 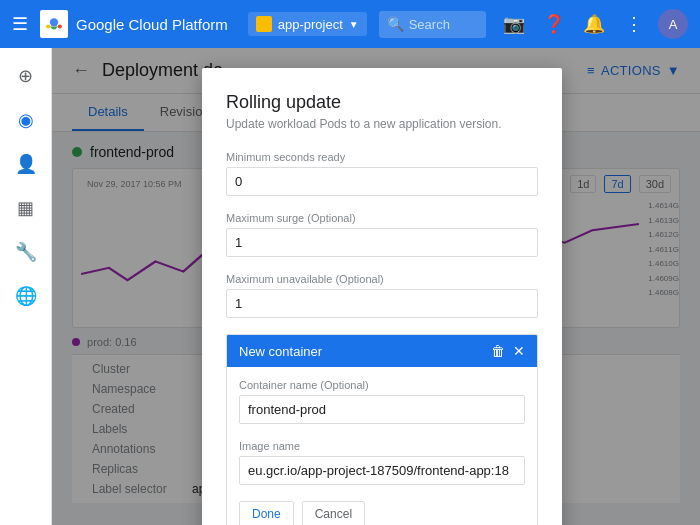 What do you see at coordinates (382, 462) in the screenshot?
I see `image-name-field: Image name` at bounding box center [382, 462].